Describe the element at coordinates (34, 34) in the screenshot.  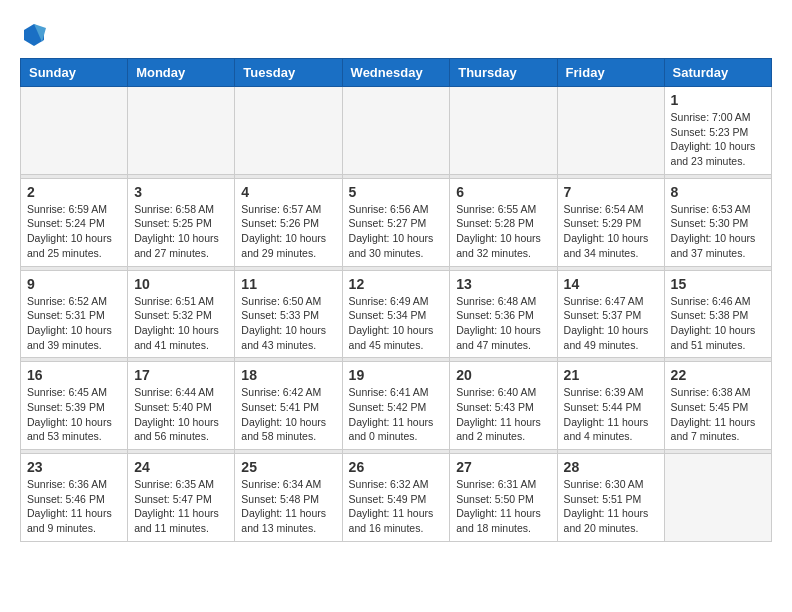
I see `logo-icon` at that location.